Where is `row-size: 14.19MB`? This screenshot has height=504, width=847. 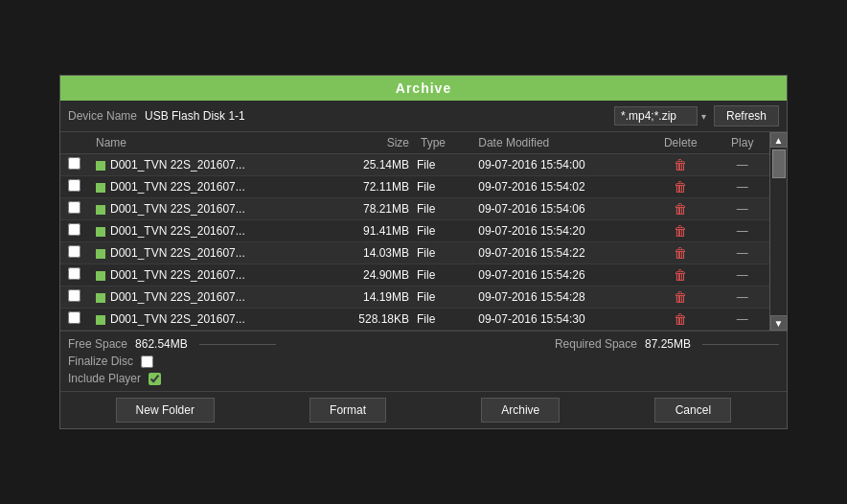 row-size: 14.19MB is located at coordinates (368, 297).